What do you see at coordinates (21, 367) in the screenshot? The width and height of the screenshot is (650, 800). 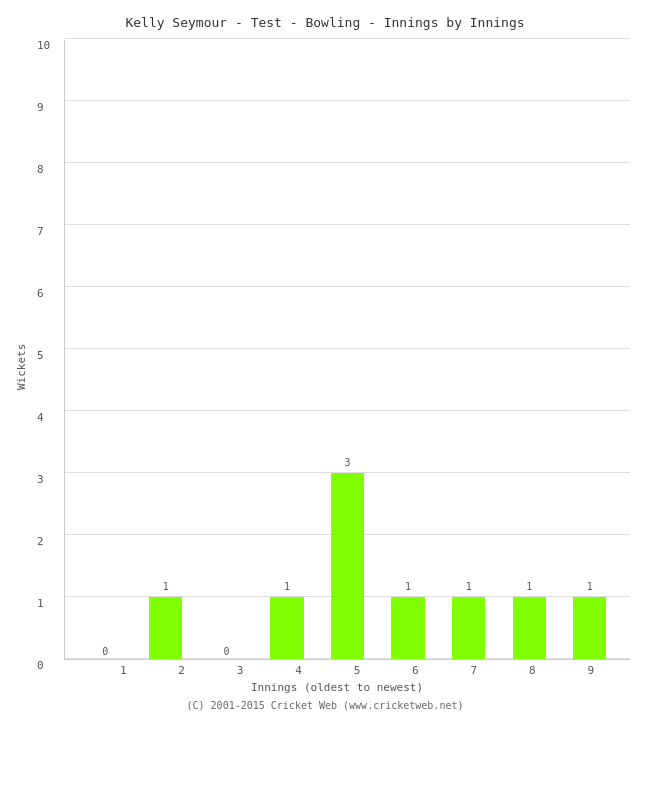 I see `y-axis-label: Wickets` at bounding box center [21, 367].